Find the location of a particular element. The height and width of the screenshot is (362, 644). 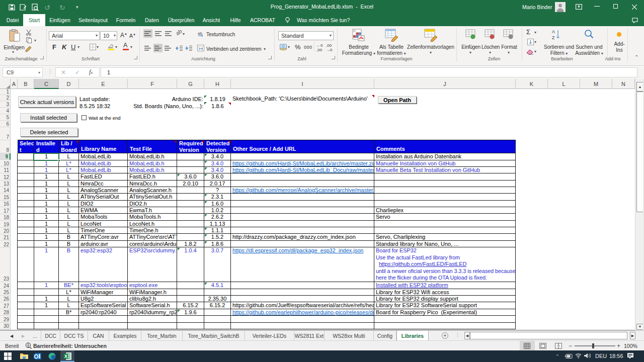

svg-text: A is located at coordinates (553, 32).